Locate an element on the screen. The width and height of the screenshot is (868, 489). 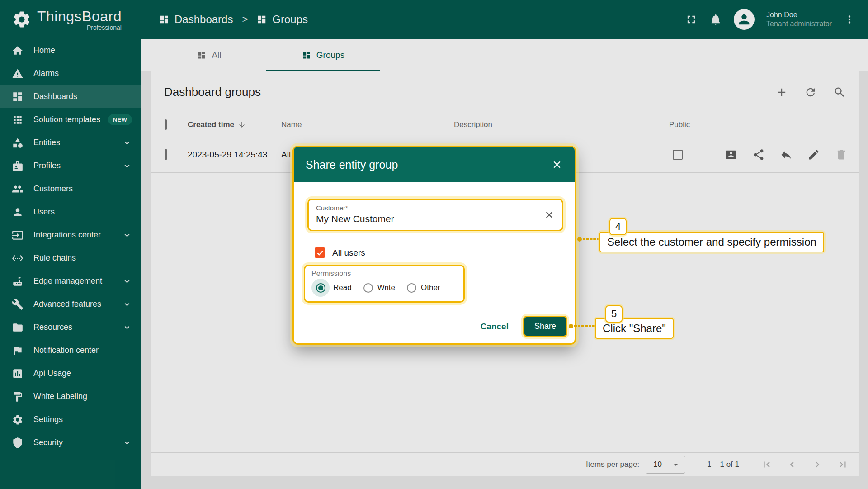
clear-icon is located at coordinates (549, 215).